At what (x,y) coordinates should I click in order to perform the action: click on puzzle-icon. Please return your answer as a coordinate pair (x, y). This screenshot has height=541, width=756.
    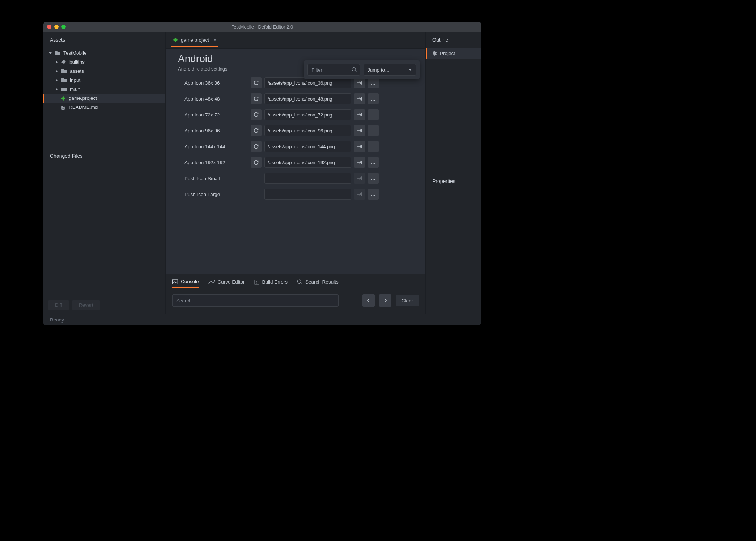
    Looking at the image, I should click on (64, 62).